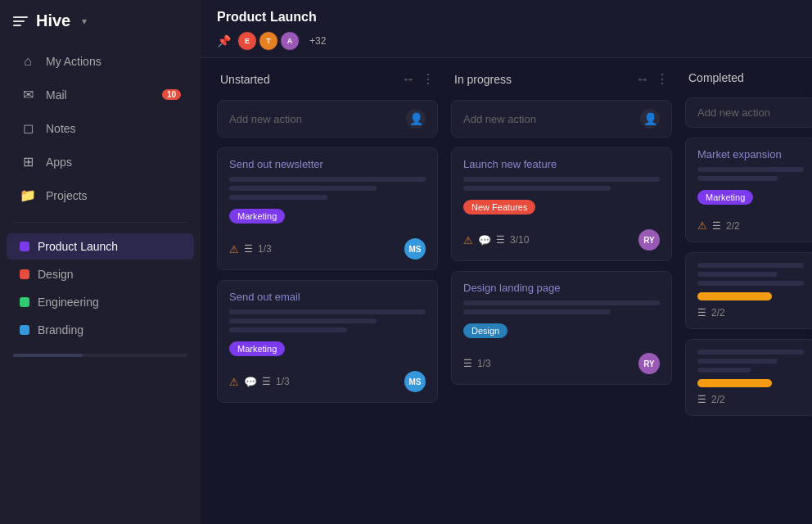 This screenshot has width=812, height=524. I want to click on card-footer-left: ⚠ ☰ 2/2, so click(719, 226).